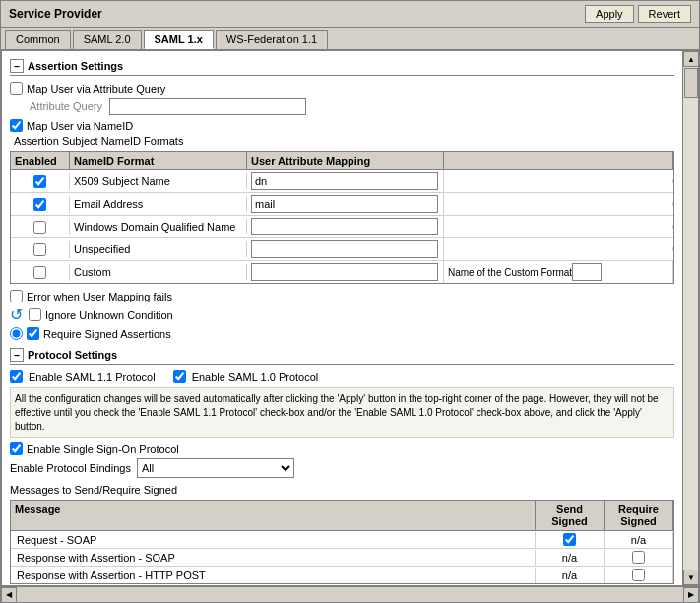  What do you see at coordinates (55, 14) in the screenshot?
I see `window-title: Service Provider` at bounding box center [55, 14].